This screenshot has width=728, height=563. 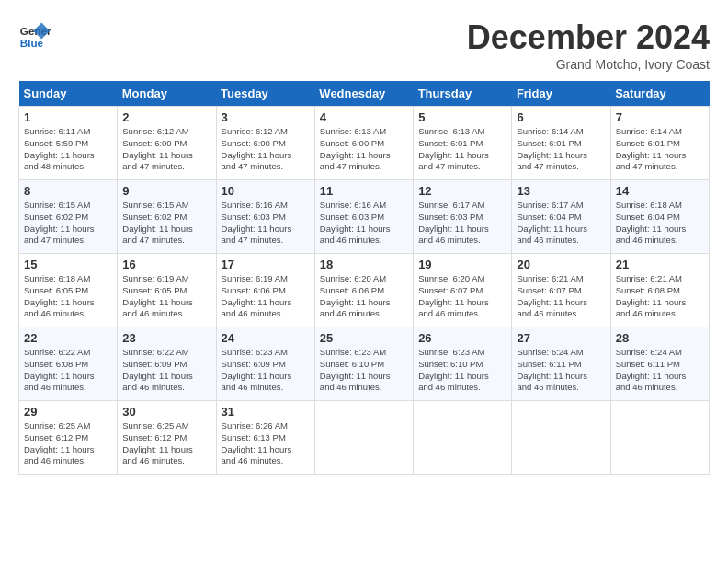 What do you see at coordinates (660, 339) in the screenshot?
I see `day-number: 28` at bounding box center [660, 339].